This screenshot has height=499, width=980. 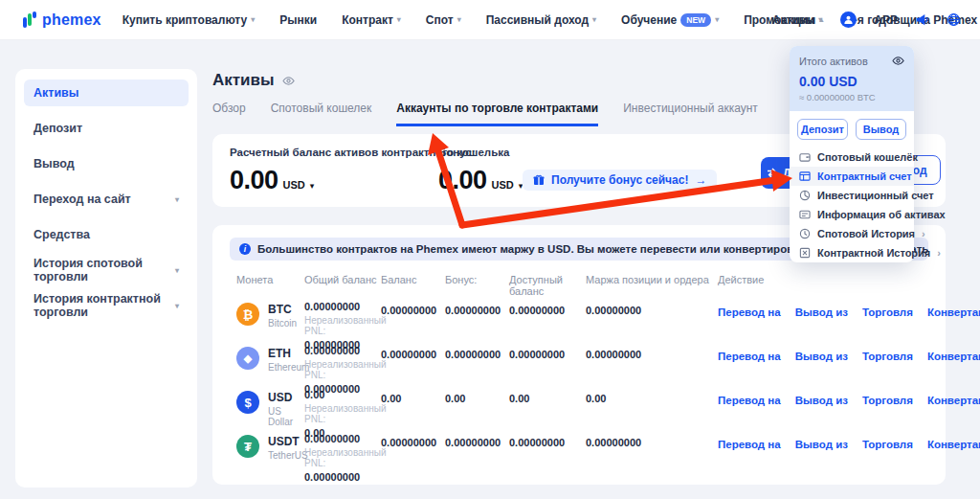 What do you see at coordinates (286, 417) in the screenshot?
I see `coin-name: US Dollar` at bounding box center [286, 417].